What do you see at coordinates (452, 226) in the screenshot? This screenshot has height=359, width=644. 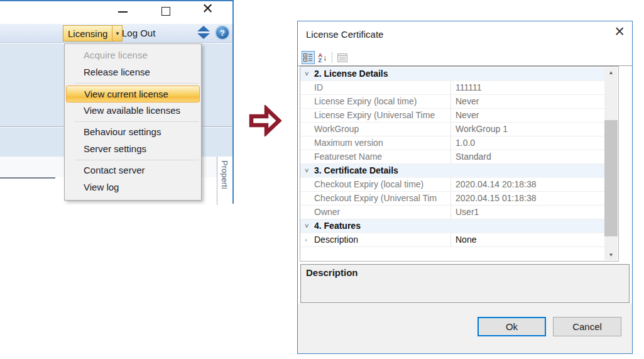 I see `property-row: ˅ 4. Features` at bounding box center [452, 226].